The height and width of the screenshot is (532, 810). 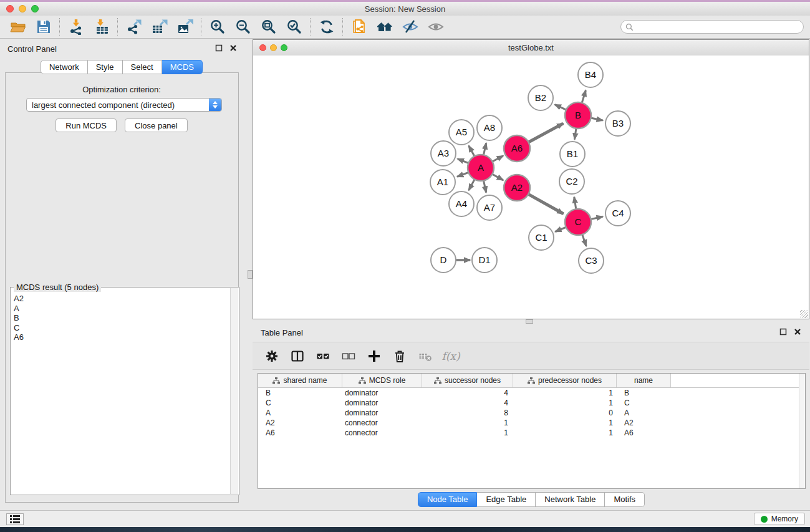 What do you see at coordinates (779, 519) in the screenshot?
I see `memory-button: Memory` at bounding box center [779, 519].